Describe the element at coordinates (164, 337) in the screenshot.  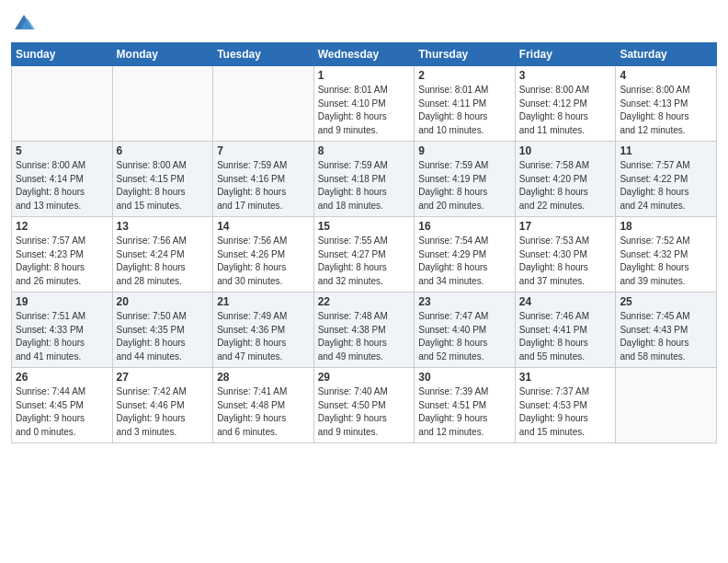
I see `day-info: Sunrise: 7:50 AM Sunset: 4:35 PM Dayligh…` at that location.